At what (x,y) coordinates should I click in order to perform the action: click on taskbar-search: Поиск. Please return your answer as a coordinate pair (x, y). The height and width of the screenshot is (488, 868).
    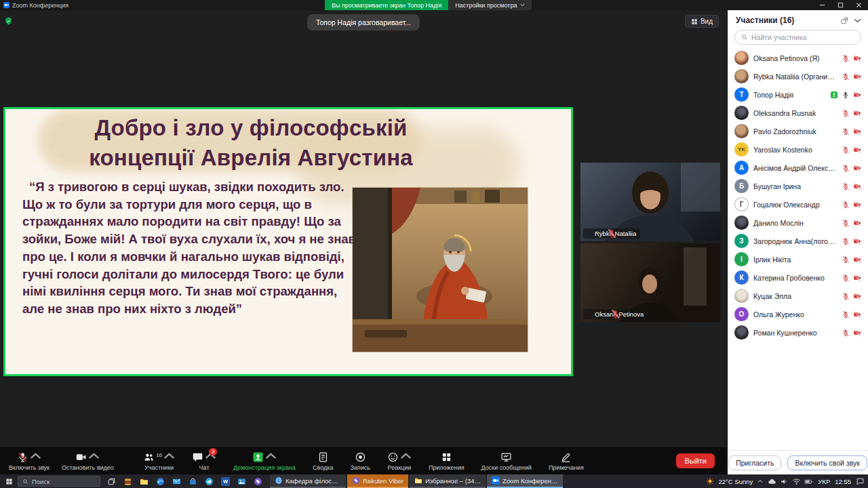
    Looking at the image, I should click on (59, 481).